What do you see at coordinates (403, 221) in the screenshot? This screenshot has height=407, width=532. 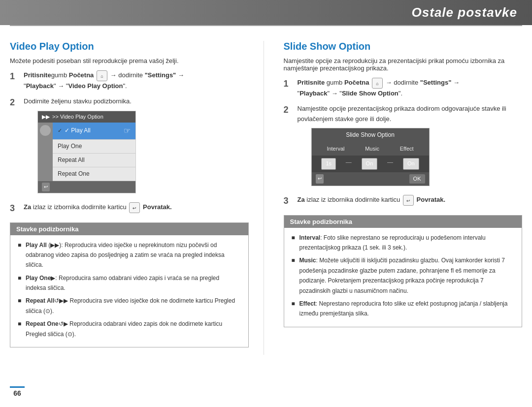 I see `slide-submenu-title: Stavke podizbornika` at bounding box center [403, 221].